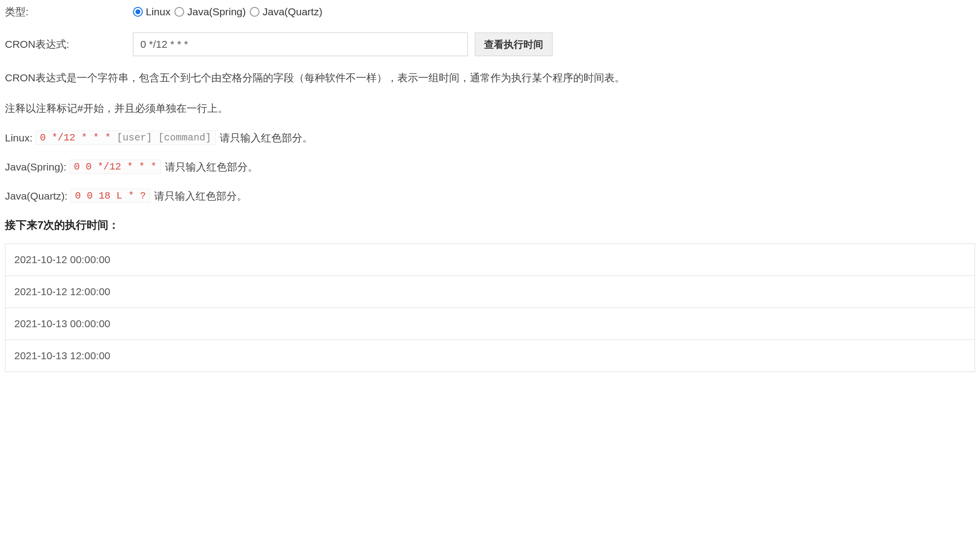 The height and width of the screenshot is (545, 980). I want to click on table-row: 2021-10-12 12:00:00, so click(490, 292).